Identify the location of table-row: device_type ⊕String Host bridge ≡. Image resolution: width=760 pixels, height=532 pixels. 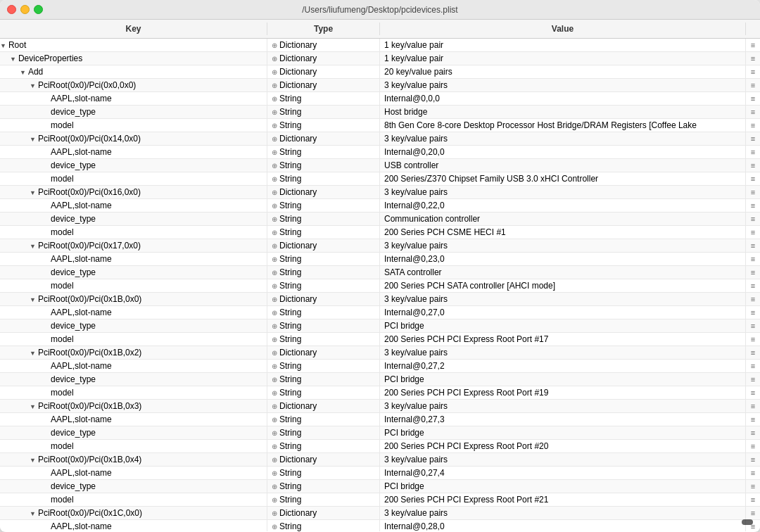
(380, 113).